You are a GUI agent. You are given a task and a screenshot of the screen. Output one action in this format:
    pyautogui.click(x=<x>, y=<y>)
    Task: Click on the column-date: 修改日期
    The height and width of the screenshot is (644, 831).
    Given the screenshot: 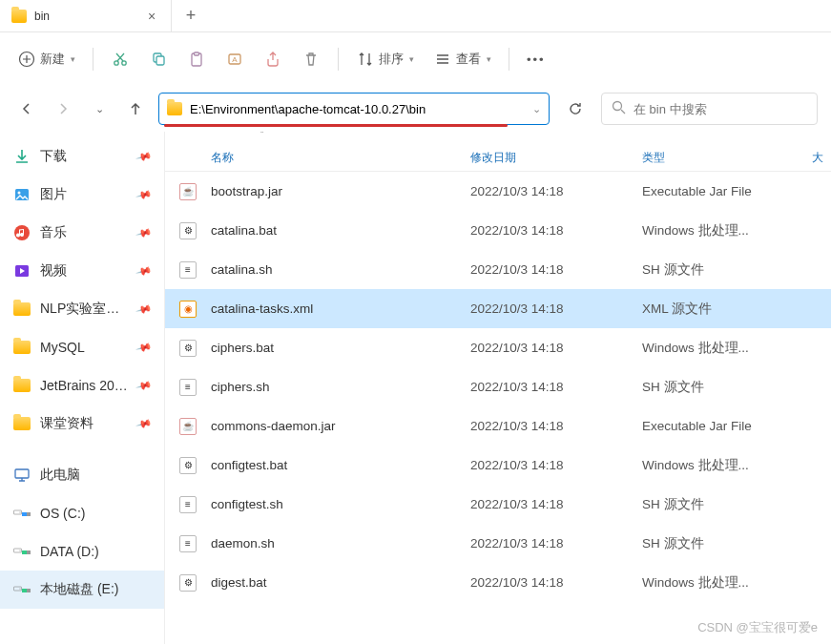 What is the action you would take?
    pyautogui.click(x=556, y=158)
    